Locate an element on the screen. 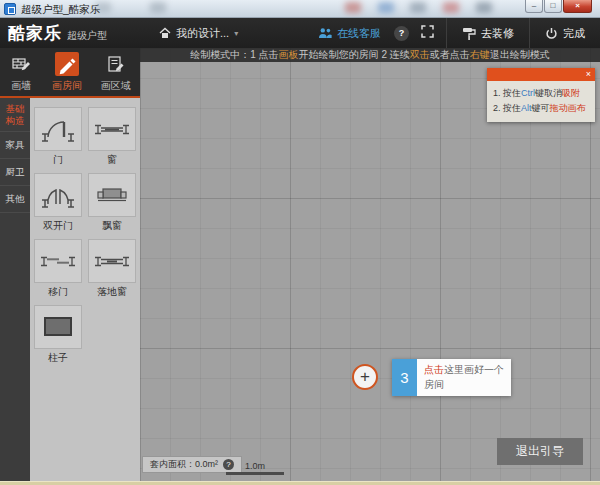 This screenshot has height=485, width=600. tab-draw-area: 画区域 is located at coordinates (116, 72).